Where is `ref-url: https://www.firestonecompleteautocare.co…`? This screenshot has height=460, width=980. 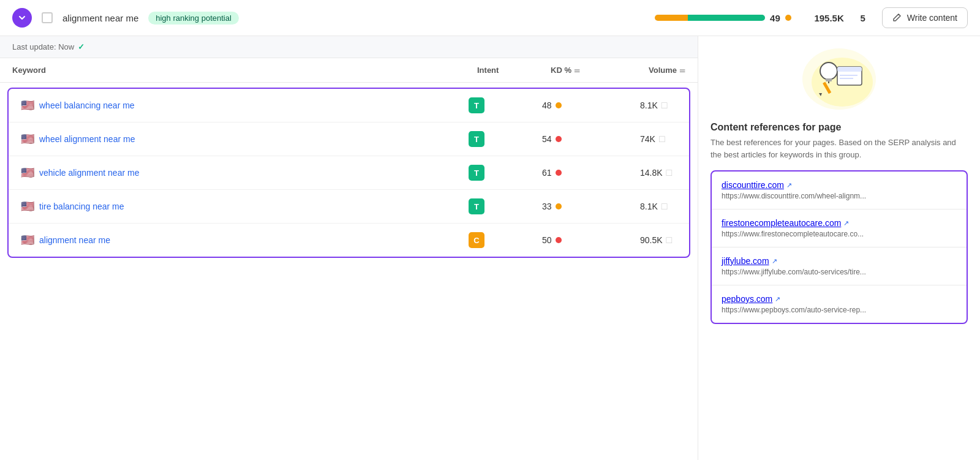 ref-url: https://www.firestonecompleteautocare.co… is located at coordinates (839, 234).